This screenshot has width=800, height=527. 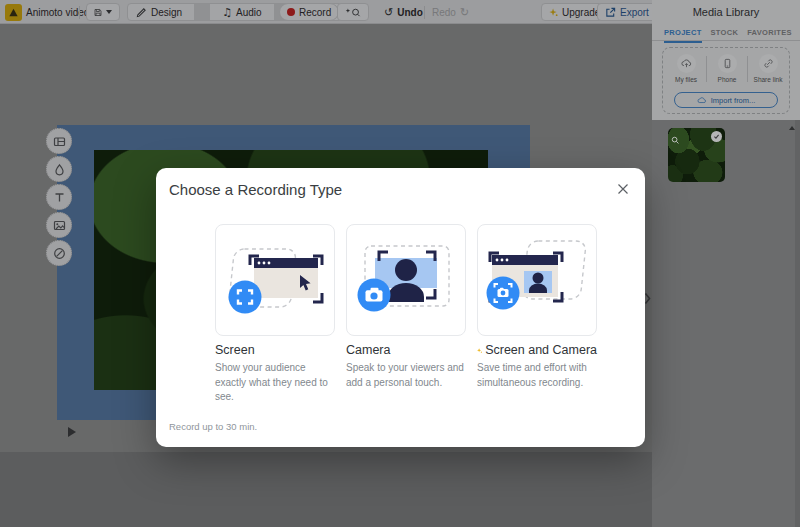 What do you see at coordinates (60, 197) in the screenshot?
I see `left-tool-rail` at bounding box center [60, 197].